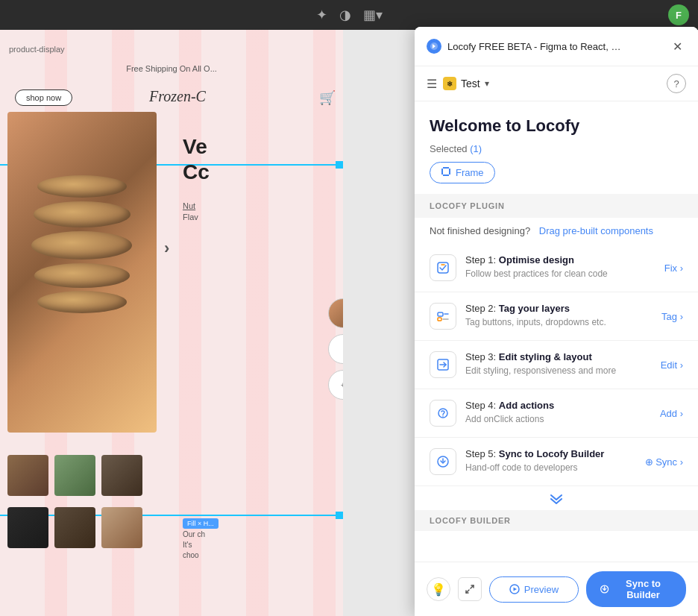 The image size is (698, 616). Describe the element at coordinates (537, 260) in the screenshot. I see `step-1-title: Optimise design` at that location.